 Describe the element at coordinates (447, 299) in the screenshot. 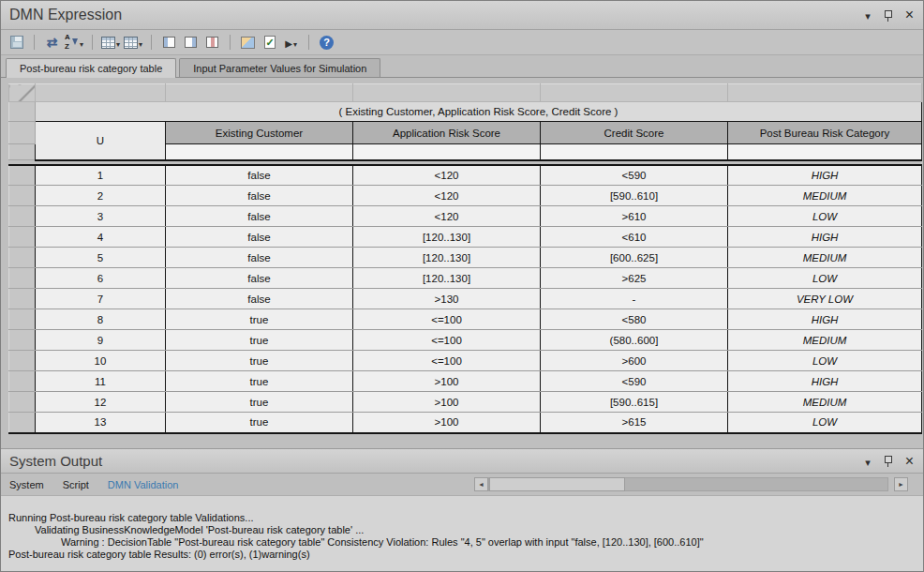

I see `rule-input-cell: >130` at that location.